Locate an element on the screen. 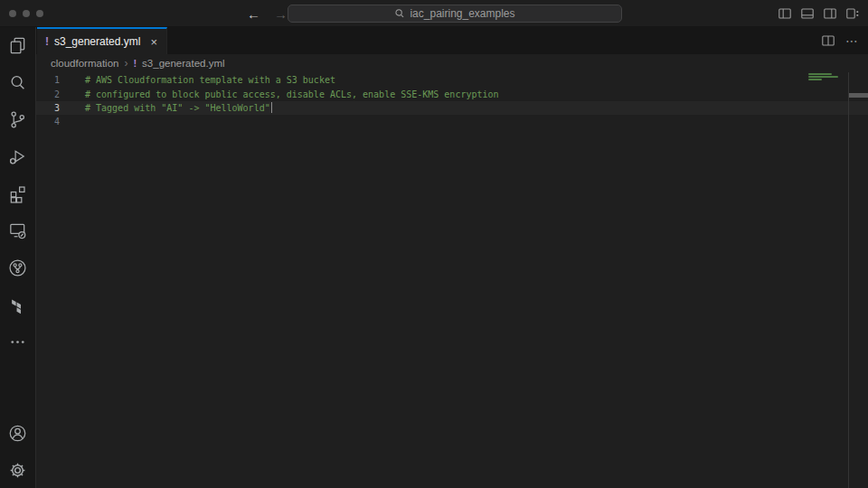 The height and width of the screenshot is (488, 868). tab-bar: ! s3_generated.yml × ⋯ is located at coordinates (452, 41).